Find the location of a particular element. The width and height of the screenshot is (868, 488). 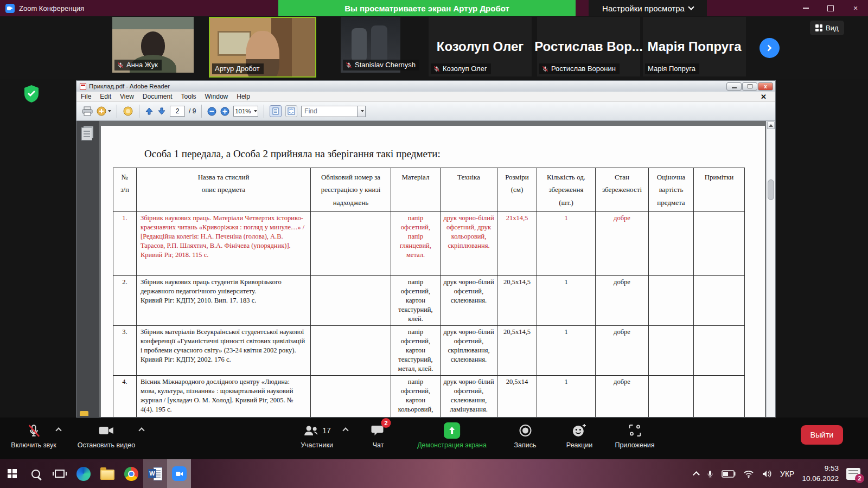

cell-item-description: Збірник матеріалів Всеукраїнської студен… is located at coordinates (224, 351).